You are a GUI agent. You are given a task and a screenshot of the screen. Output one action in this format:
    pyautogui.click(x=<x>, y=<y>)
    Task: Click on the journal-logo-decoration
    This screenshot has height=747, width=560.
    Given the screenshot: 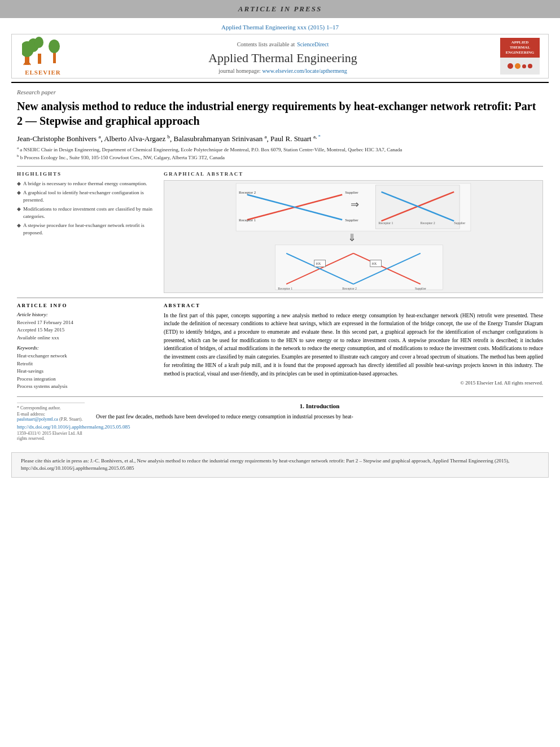 What is the action you would take?
    pyautogui.click(x=520, y=66)
    